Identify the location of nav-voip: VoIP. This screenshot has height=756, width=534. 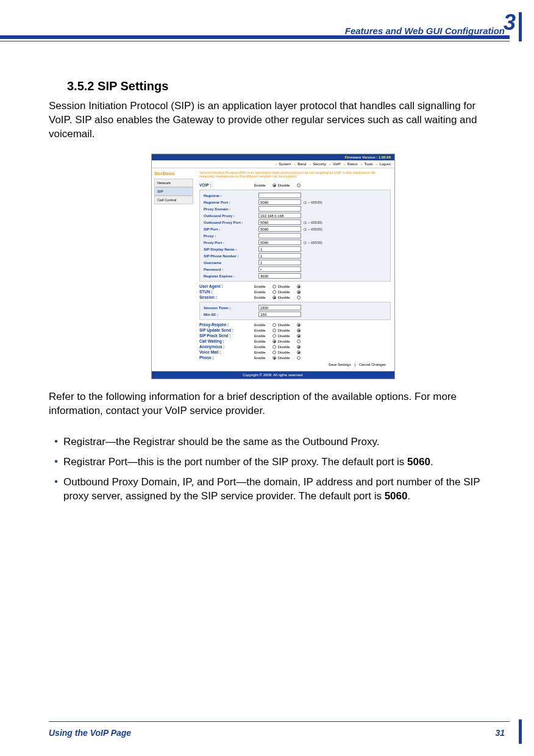
(336, 164).